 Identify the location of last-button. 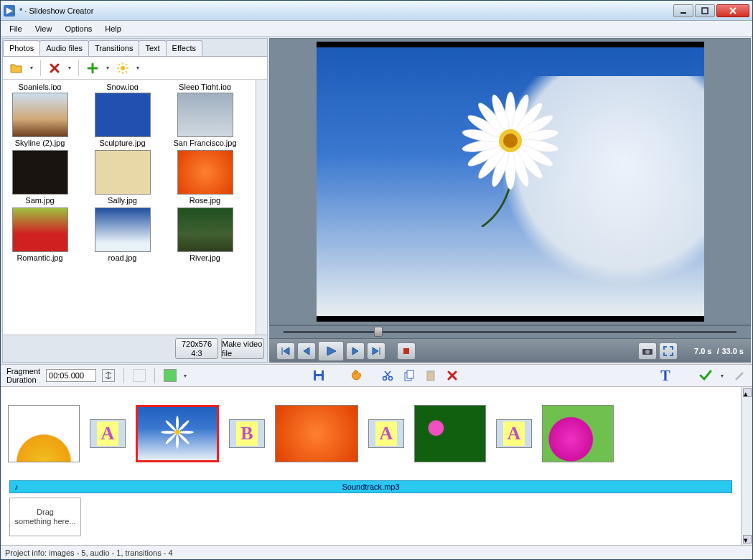
(376, 351).